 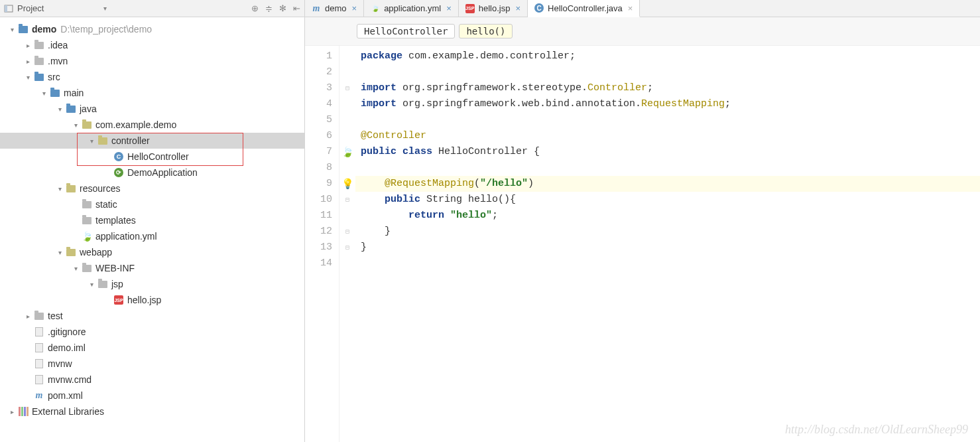 What do you see at coordinates (153, 8) in the screenshot?
I see `project-tool-header: Project ▾ ⊕ ≑ ✻ ⇤` at bounding box center [153, 8].